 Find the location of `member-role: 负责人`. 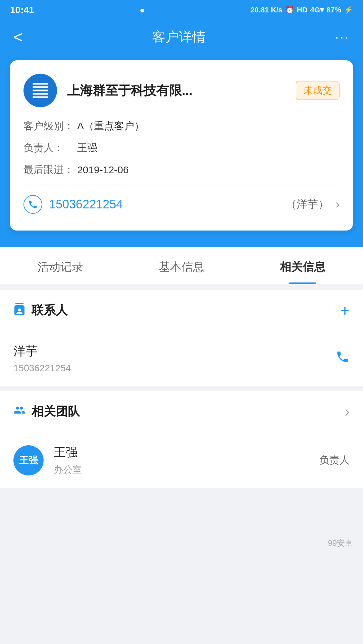

member-role: 负责人 is located at coordinates (334, 460).